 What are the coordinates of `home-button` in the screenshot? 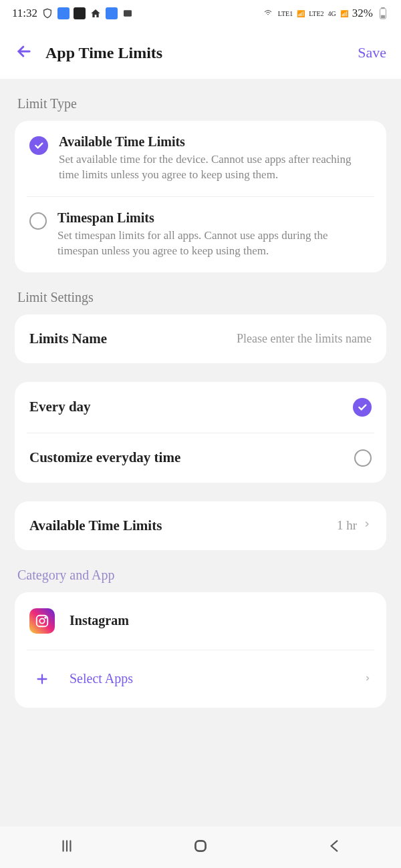 It's located at (200, 847).